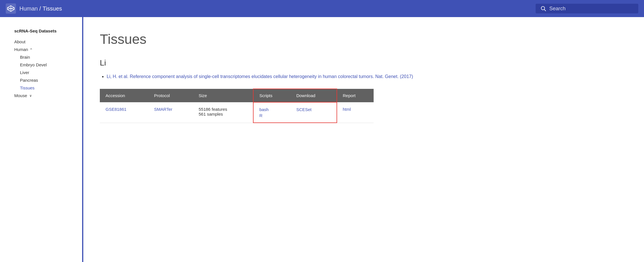 The image size is (644, 262). What do you see at coordinates (171, 96) in the screenshot?
I see `col-header-protocol: Protocol` at bounding box center [171, 96].